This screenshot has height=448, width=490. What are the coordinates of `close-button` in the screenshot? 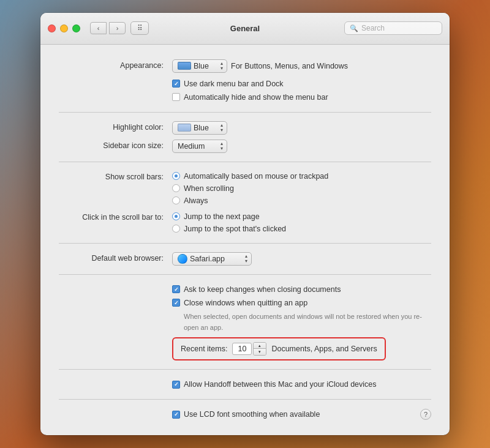 It's located at (51, 28).